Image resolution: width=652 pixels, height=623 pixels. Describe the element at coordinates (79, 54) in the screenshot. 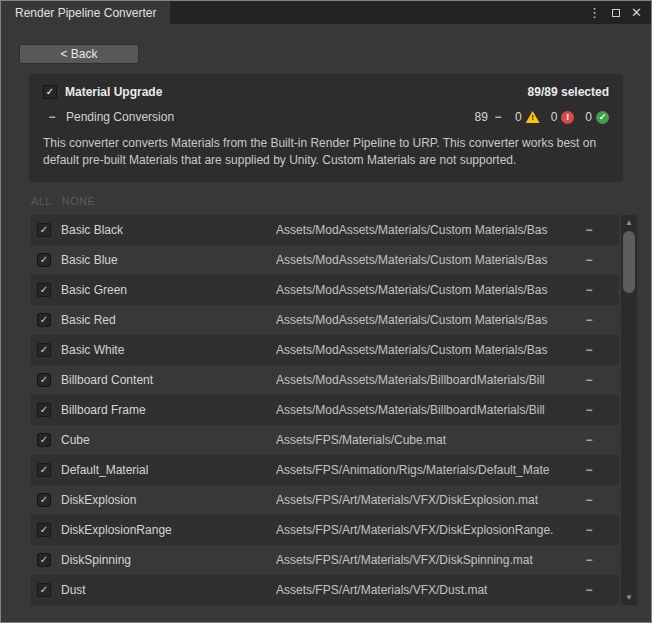

I see `back-button: < Back` at that location.